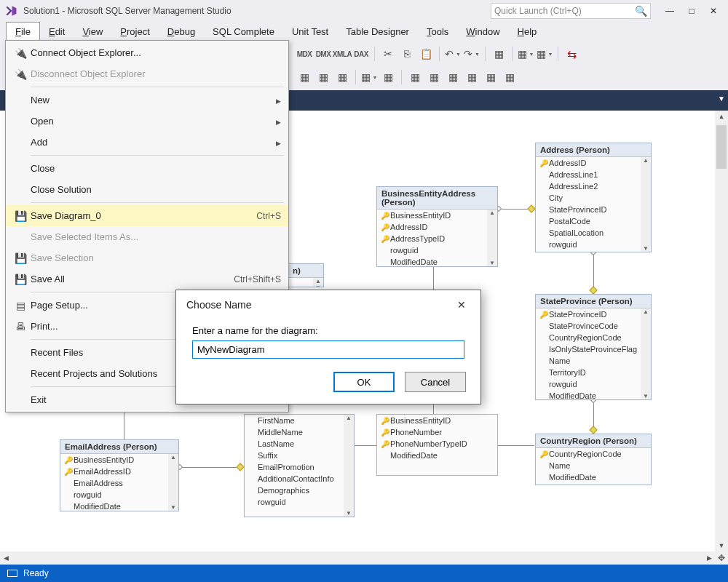  What do you see at coordinates (593, 347) in the screenshot?
I see `table-stateprovince: StateProvince (Person)🔑StateProvinceIDSt…` at bounding box center [593, 347].